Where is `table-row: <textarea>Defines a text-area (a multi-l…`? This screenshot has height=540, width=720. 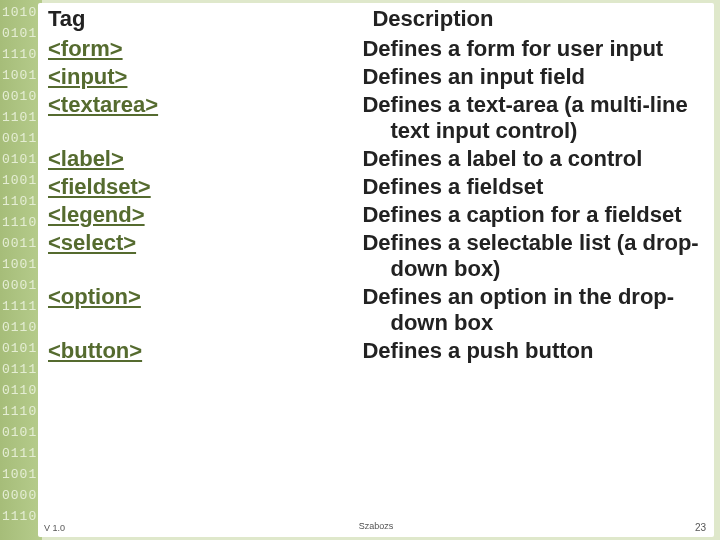
table-row: <textarea>Defines a text-area (a multi-l… is located at coordinates (376, 118).